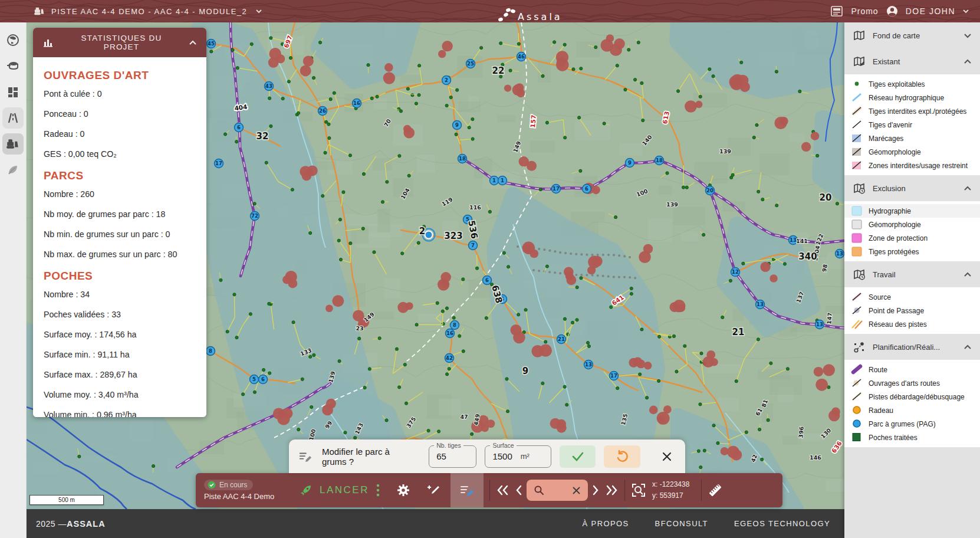 The width and height of the screenshot is (980, 538). Describe the element at coordinates (912, 369) in the screenshot. I see `legend-item: Route` at that location.